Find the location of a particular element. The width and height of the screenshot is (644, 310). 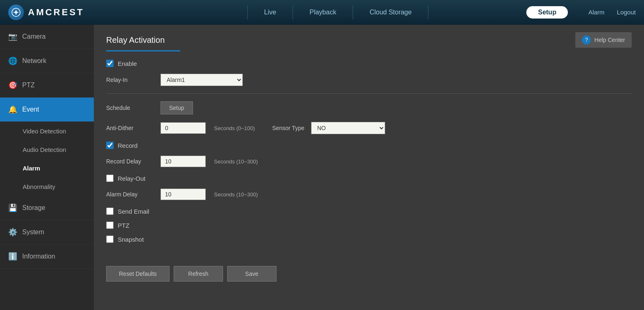

sidebar-sub-video-detection-label: Video Detection is located at coordinates (44, 131).